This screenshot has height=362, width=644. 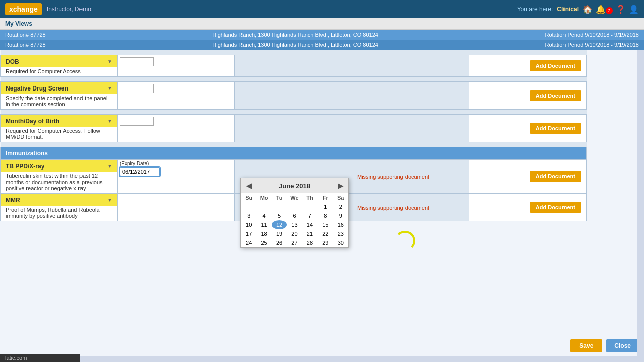 I want to click on bell-icon: 🔔2, so click(x=604, y=9).